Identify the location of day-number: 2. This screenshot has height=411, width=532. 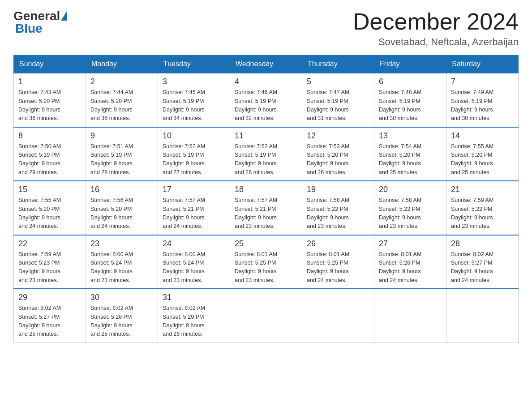
(122, 81).